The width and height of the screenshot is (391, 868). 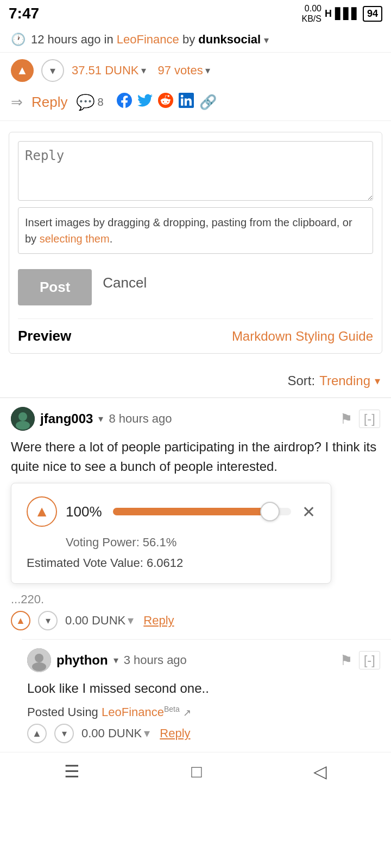 What do you see at coordinates (308, 512) in the screenshot?
I see `vote-close-button: ✕` at bounding box center [308, 512].